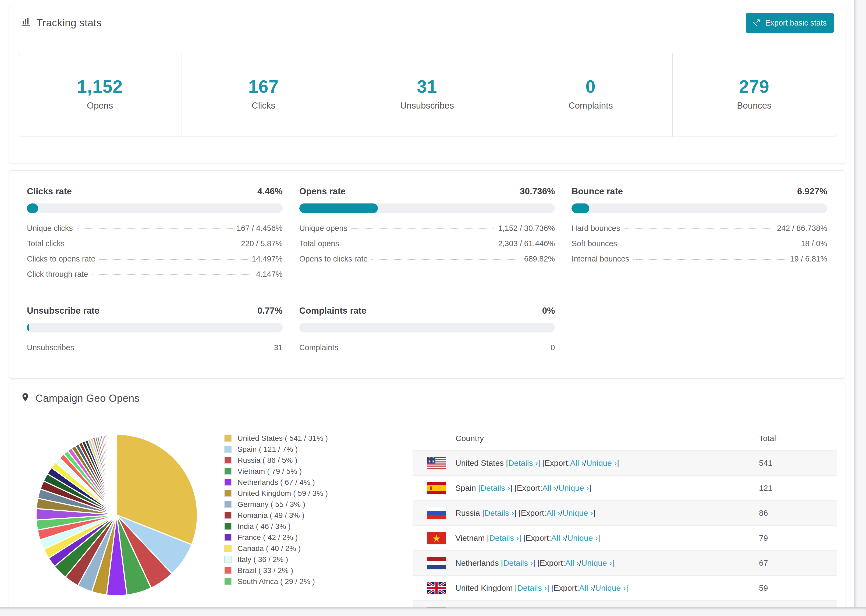 This screenshot has width=866, height=616. What do you see at coordinates (484, 588) in the screenshot?
I see `country-name: United Kingdom` at bounding box center [484, 588].